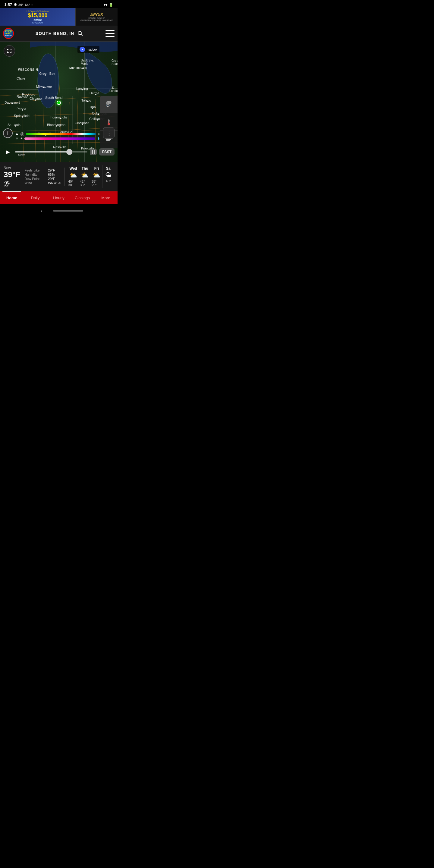 This screenshot has height=868, width=434. Describe the element at coordinates (109, 133) in the screenshot. I see `more-options-icon: ⋮` at that location.